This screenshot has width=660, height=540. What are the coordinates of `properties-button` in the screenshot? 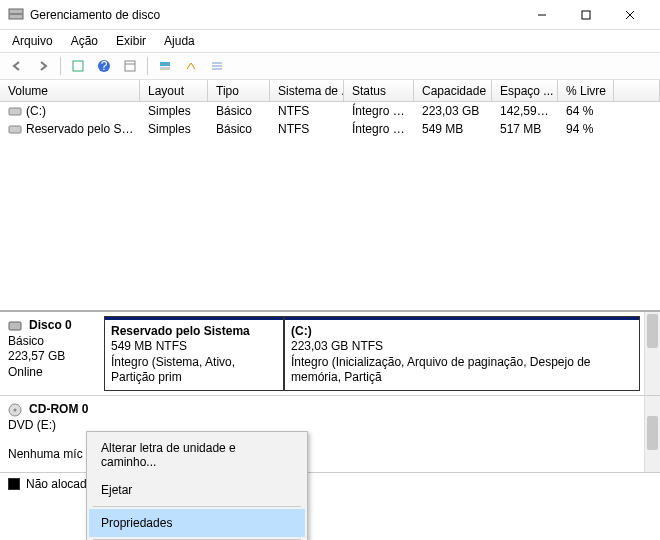 It's located at (130, 66).